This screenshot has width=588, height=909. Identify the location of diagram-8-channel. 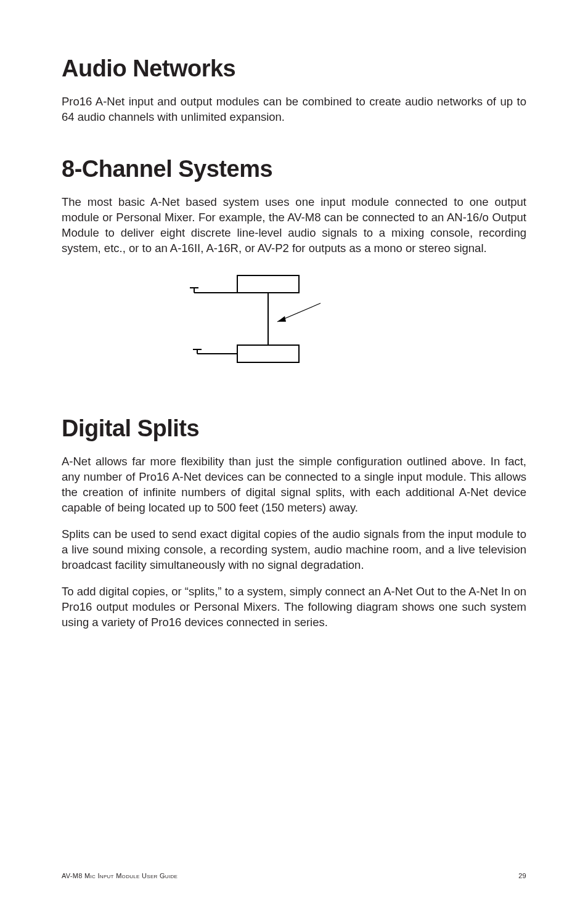
(316, 325).